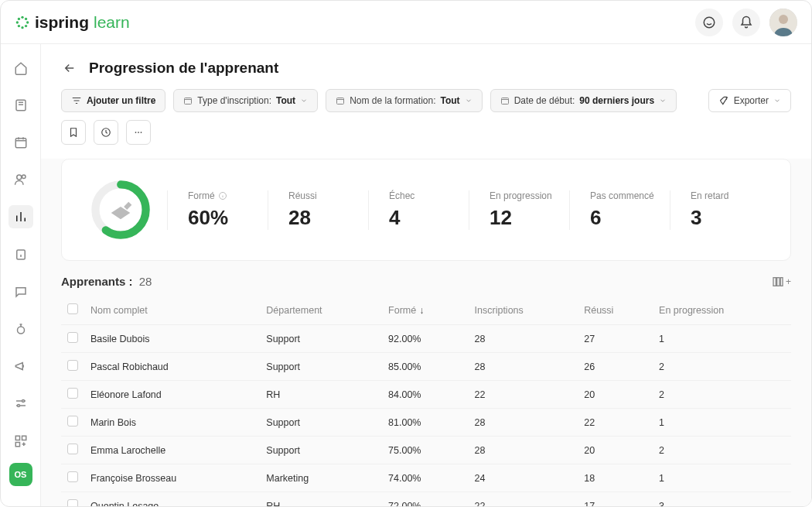 The height and width of the screenshot is (507, 812). What do you see at coordinates (616, 310) in the screenshot?
I see `col-passed: Réussi` at bounding box center [616, 310].